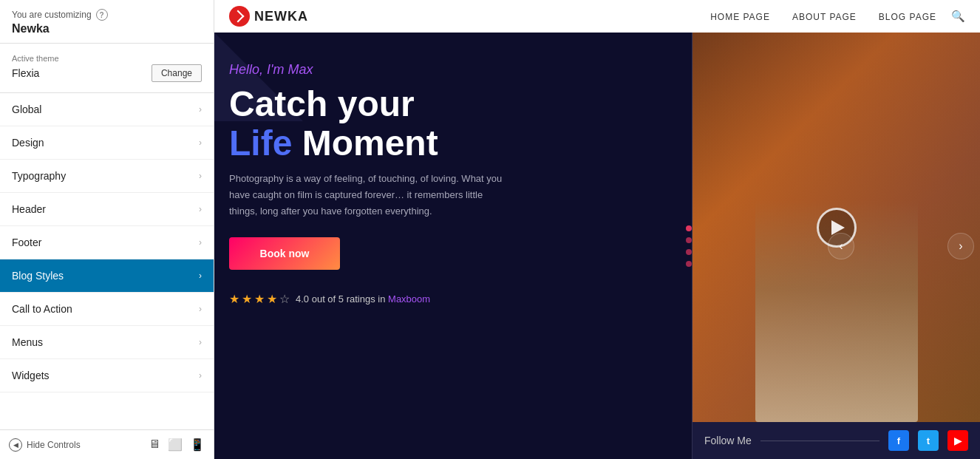 Image resolution: width=980 pixels, height=459 pixels. I want to click on slider-prev-button: ‹, so click(841, 246).